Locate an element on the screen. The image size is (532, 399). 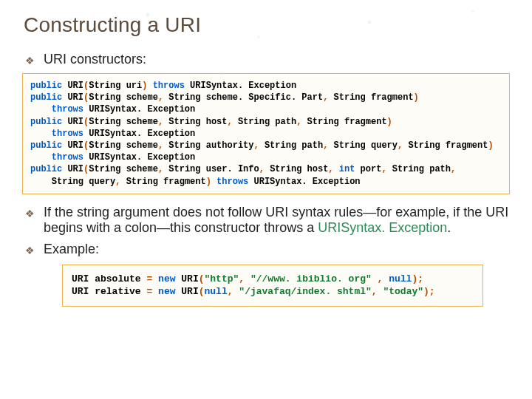
bullet-explanation: ❖ If the string argument does not follow… is located at coordinates (269, 220).